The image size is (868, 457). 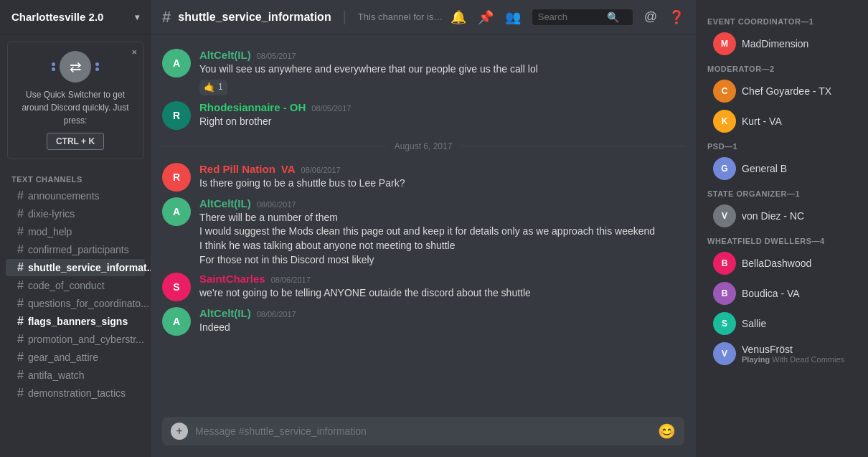 I want to click on quick-switcher-close: ×, so click(x=134, y=52).